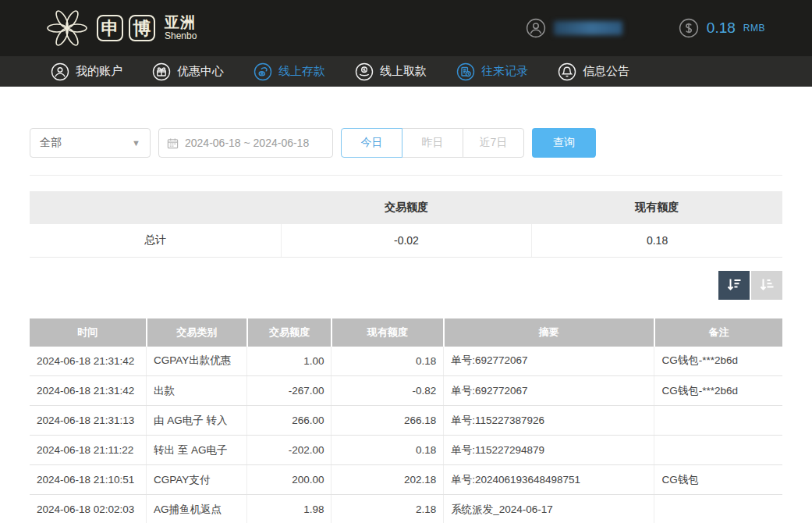 The image size is (812, 523). What do you see at coordinates (718, 480) in the screenshot?
I see `cell-remark: CG钱包` at bounding box center [718, 480].